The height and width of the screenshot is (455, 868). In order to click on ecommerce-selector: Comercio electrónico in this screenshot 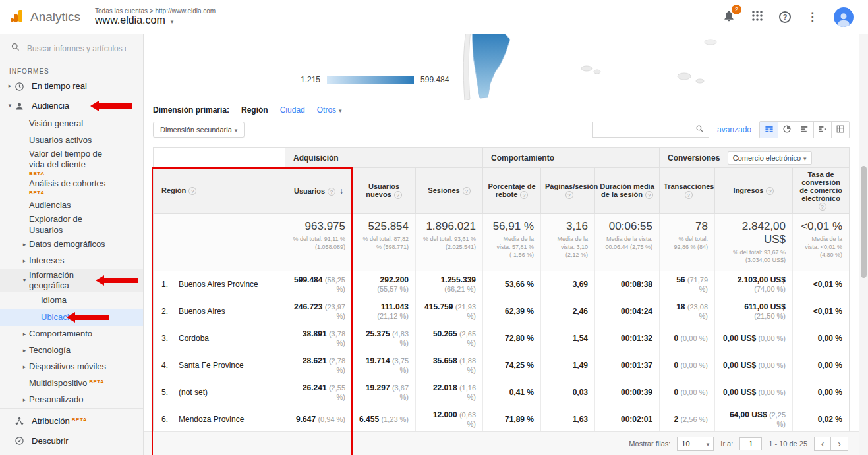, I will do `click(770, 158)`.